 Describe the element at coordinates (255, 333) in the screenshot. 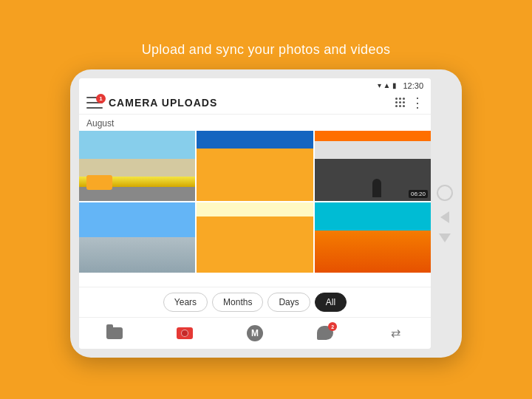

I see `nav-mega: M` at that location.